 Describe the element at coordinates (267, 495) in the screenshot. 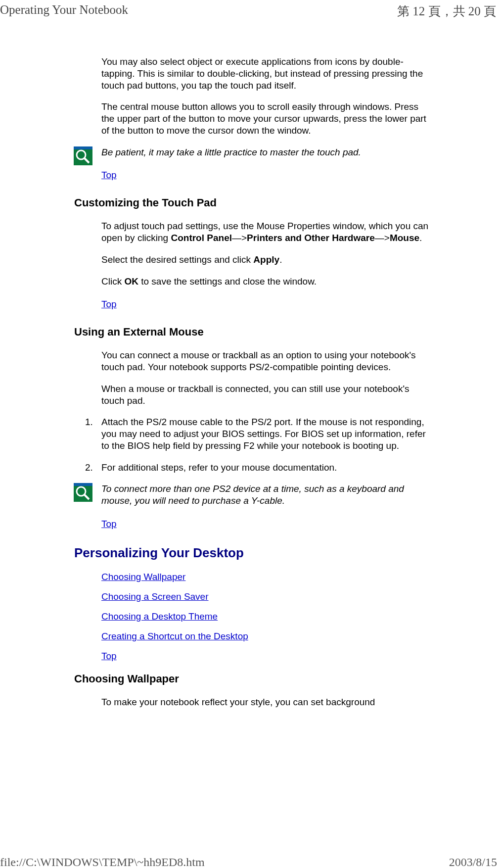

I see `note-text-ycable: To connect more than one PS2 device at a…` at that location.